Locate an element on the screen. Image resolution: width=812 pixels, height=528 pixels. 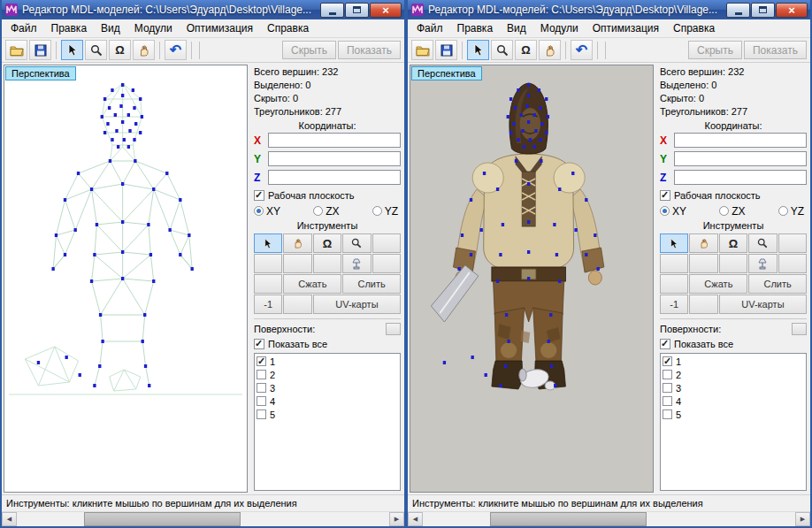
close-button: × is located at coordinates (386, 11).